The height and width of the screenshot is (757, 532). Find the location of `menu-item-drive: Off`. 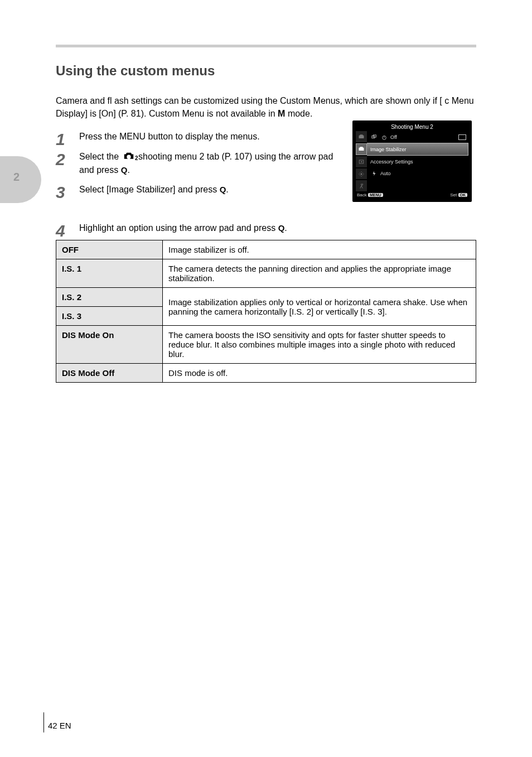

menu-item-drive: Off is located at coordinates (418, 137).